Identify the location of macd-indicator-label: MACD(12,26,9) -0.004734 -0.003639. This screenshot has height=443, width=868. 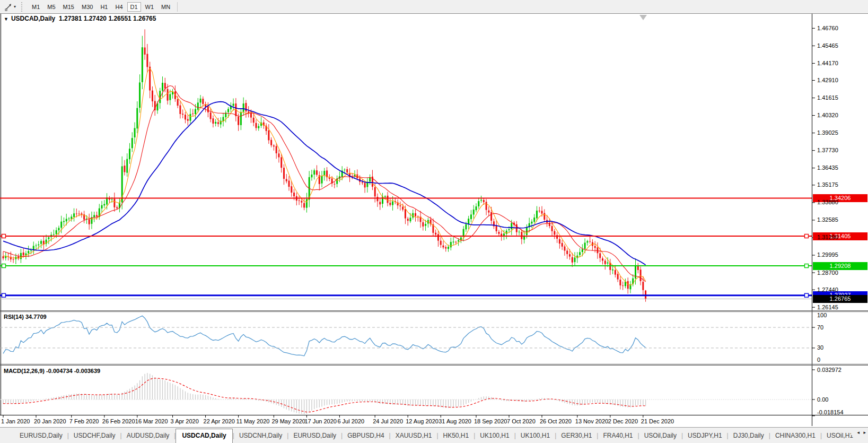
(52, 371).